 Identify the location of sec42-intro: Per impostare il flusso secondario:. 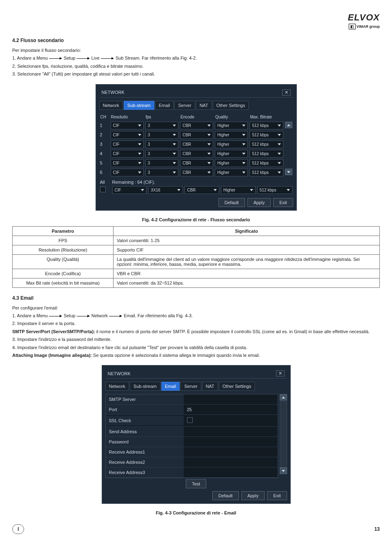
(196, 51).